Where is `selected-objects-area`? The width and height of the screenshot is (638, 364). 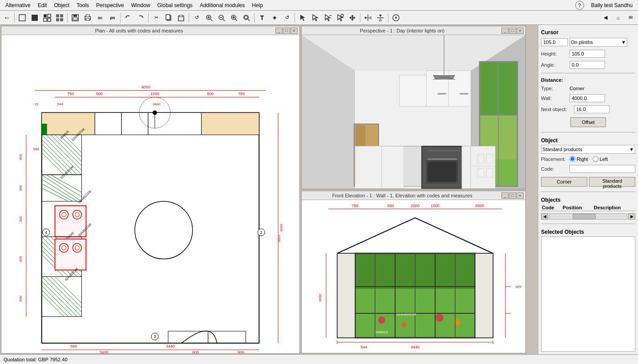 selected-objects-area is located at coordinates (588, 294).